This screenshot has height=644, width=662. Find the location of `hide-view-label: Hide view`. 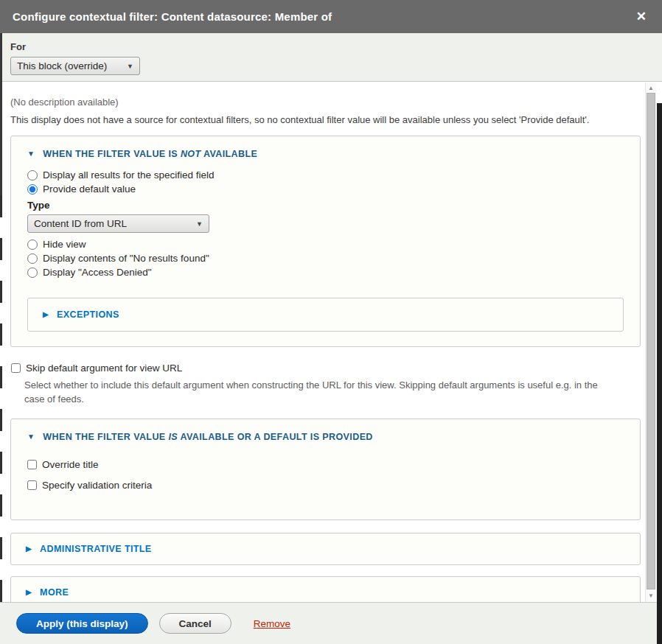

hide-view-label: Hide view is located at coordinates (65, 245).